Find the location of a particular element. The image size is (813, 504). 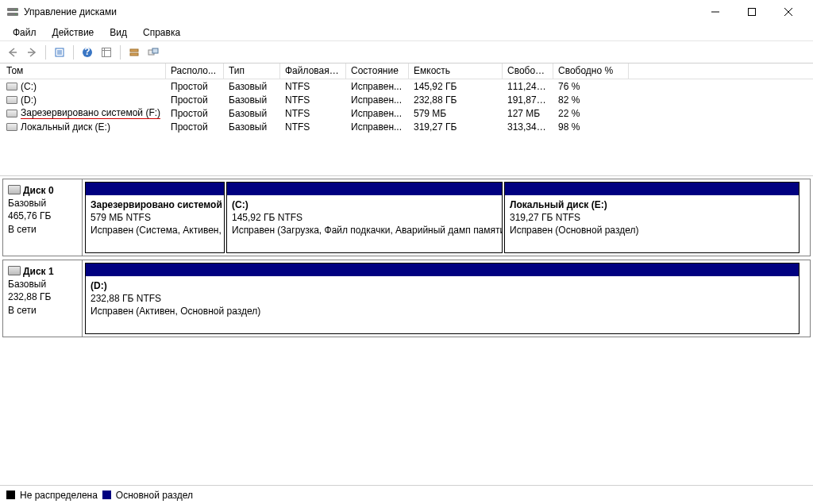

col-layout: Располо... is located at coordinates (195, 71).